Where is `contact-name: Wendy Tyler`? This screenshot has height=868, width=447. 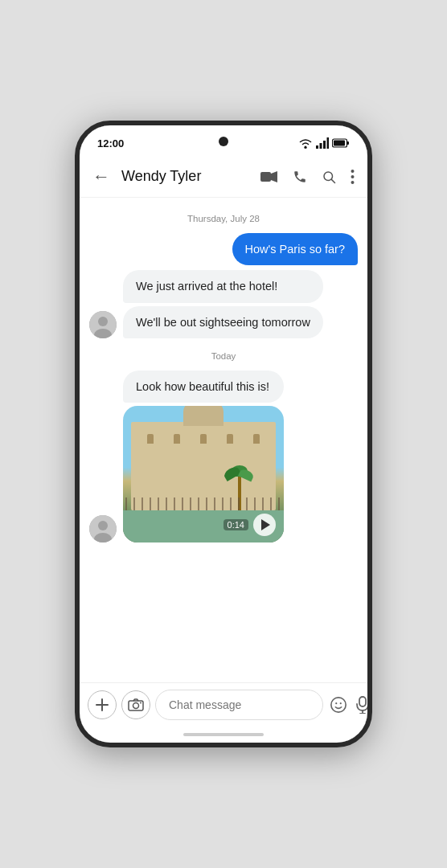 contact-name: Wendy Tyler is located at coordinates (190, 177).